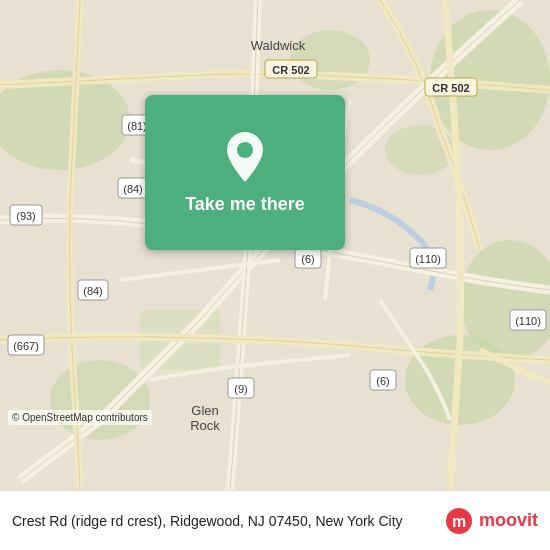 The width and height of the screenshot is (550, 550). I want to click on address-text: Crest Rd (ridge rd crest), Ridgewood, NJ…, so click(228, 521).